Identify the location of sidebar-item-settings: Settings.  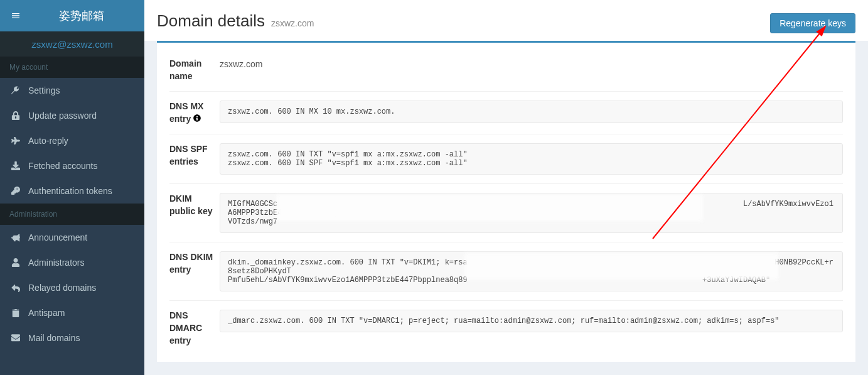
(72, 90).